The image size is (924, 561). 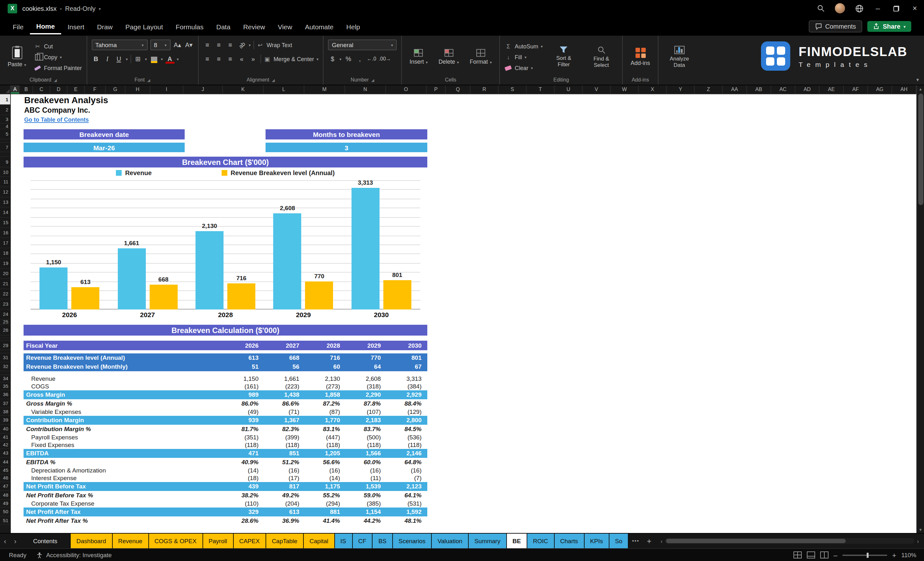 What do you see at coordinates (541, 541) in the screenshot?
I see `sheet-tab-roic: ROIC` at bounding box center [541, 541].